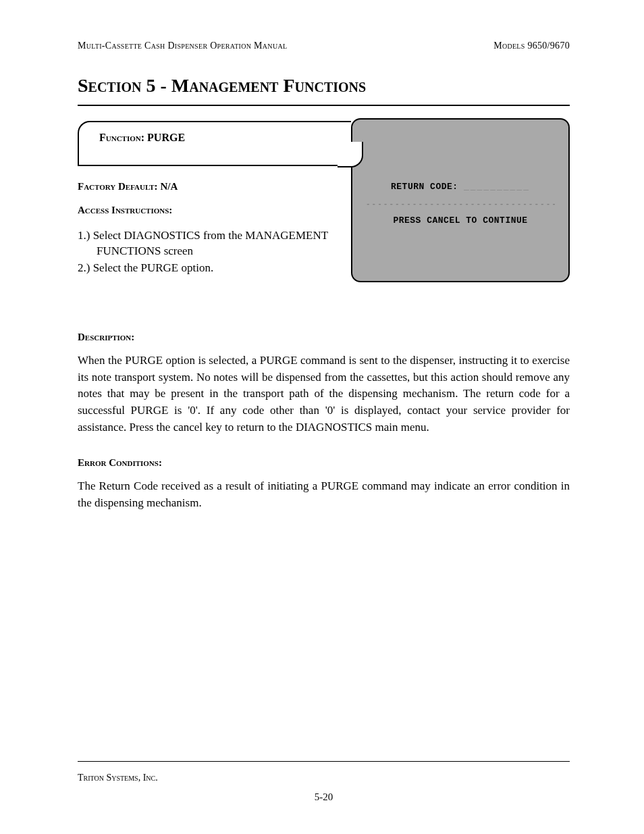 This screenshot has width=644, height=834. I want to click on header-left: Multi-Cassette Cash Dispenser Operation …, so click(182, 46).